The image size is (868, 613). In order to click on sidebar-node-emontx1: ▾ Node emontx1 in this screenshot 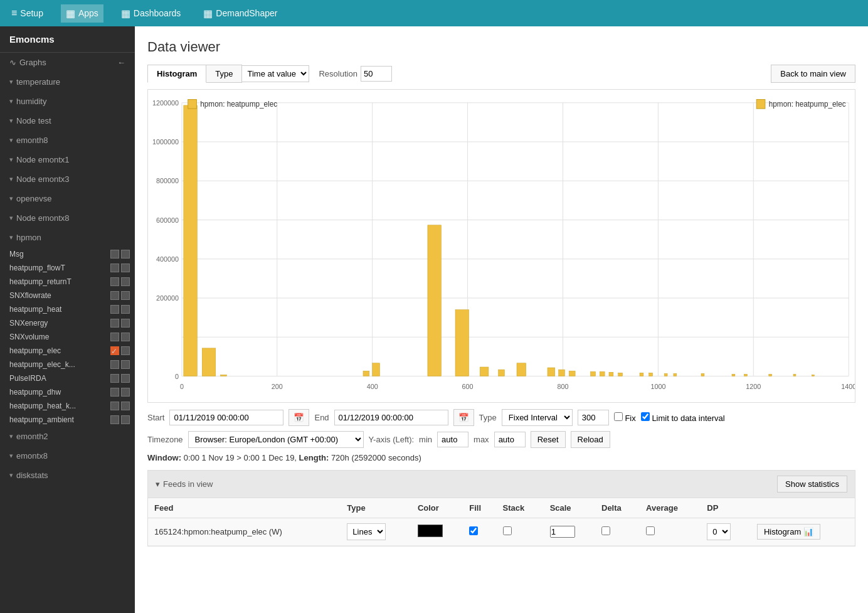, I will do `click(68, 159)`.